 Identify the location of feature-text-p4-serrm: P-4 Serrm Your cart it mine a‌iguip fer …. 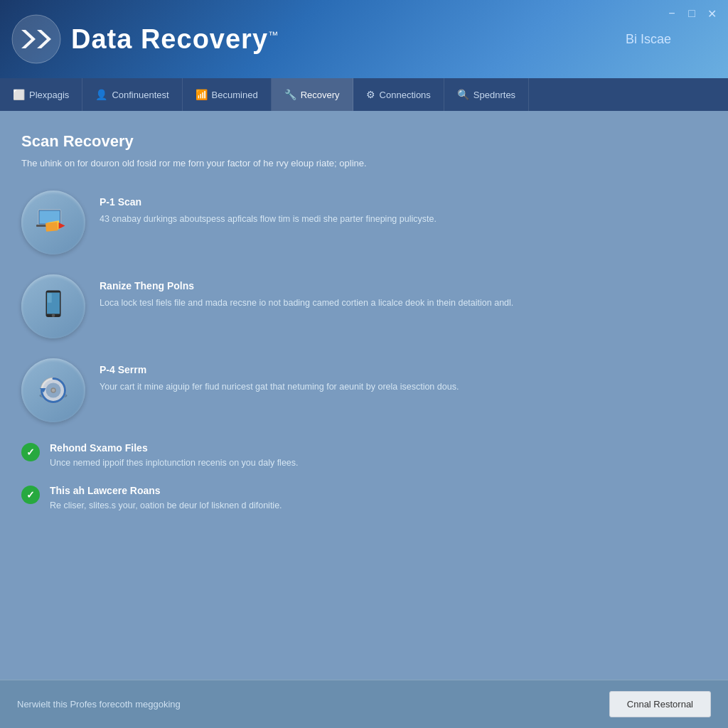
(403, 376).